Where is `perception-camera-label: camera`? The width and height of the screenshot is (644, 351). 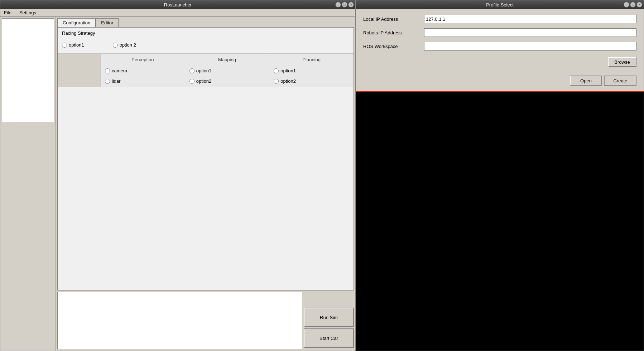 perception-camera-label: camera is located at coordinates (120, 71).